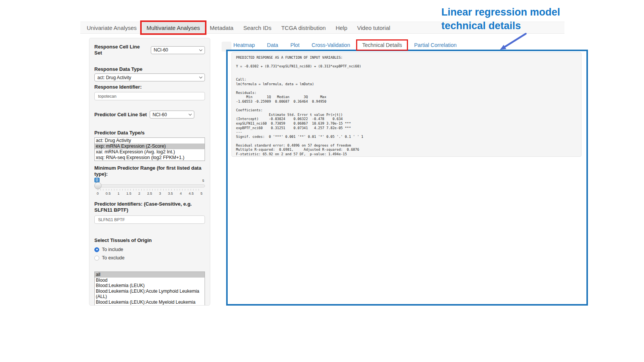 This screenshot has height=362, width=644. Describe the element at coordinates (97, 250) in the screenshot. I see `radio-checked-icon` at that location.